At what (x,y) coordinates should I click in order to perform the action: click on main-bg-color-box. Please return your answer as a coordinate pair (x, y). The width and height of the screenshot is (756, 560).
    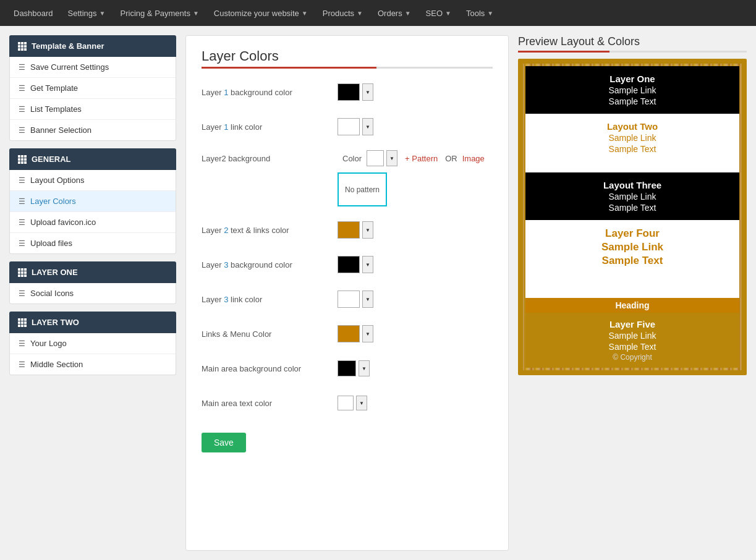
    Looking at the image, I should click on (347, 368).